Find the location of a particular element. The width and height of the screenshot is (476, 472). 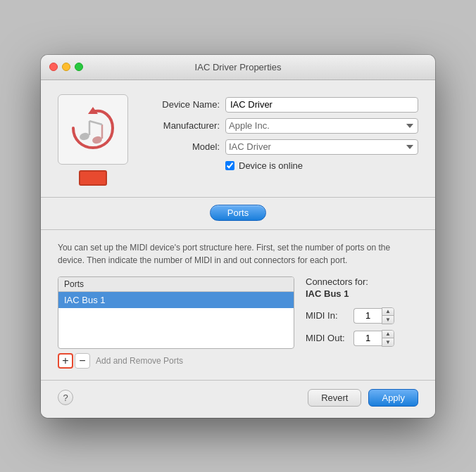

ports-hint: Add and Remove Ports is located at coordinates (139, 361).